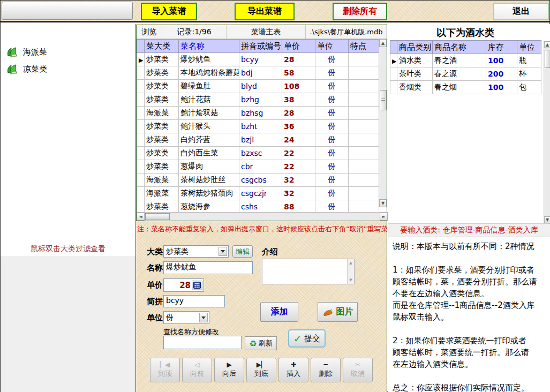 This screenshot has height=392, width=550. Describe the element at coordinates (258, 207) in the screenshot. I see `dish-row: ▶ 炒菜类 葱烧海参 cshs 88 份` at that location.